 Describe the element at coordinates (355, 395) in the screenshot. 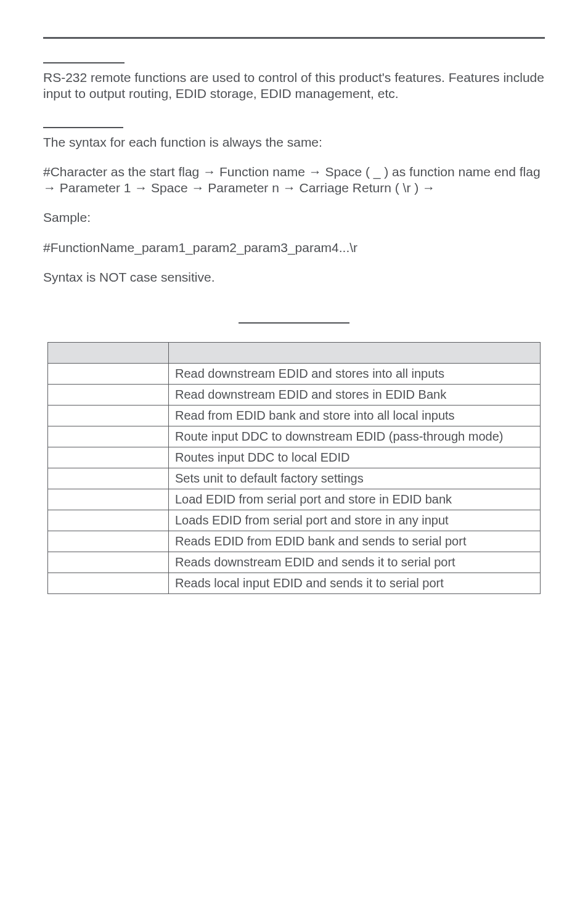

I see `cell-description: Read downstream EDID and stores in EDID …` at that location.